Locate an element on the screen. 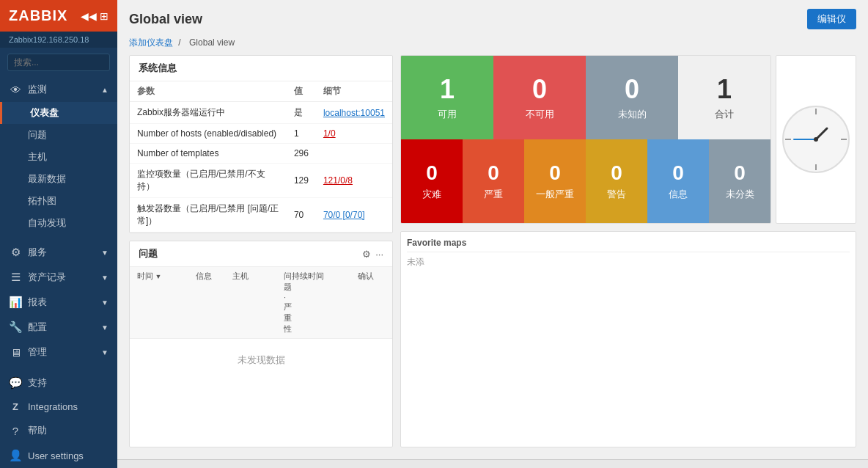 Image resolution: width=868 pixels, height=468 pixels. sidebar-item-admin: 🖥 管理 ▼ is located at coordinates (59, 352).